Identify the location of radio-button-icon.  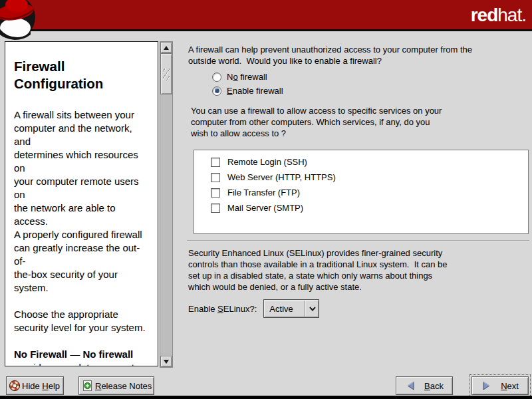
(217, 77).